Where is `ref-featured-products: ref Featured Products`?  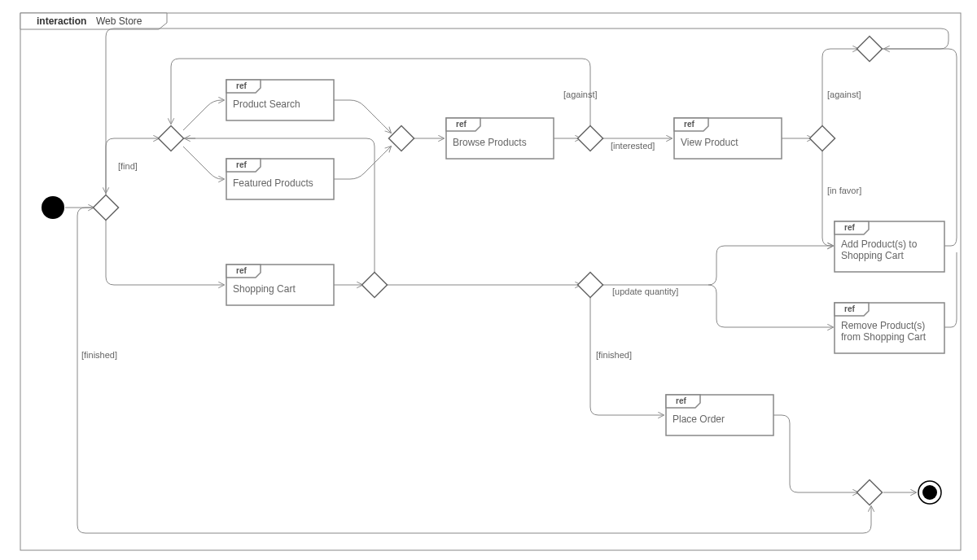
ref-featured-products: ref Featured Products is located at coordinates (280, 179).